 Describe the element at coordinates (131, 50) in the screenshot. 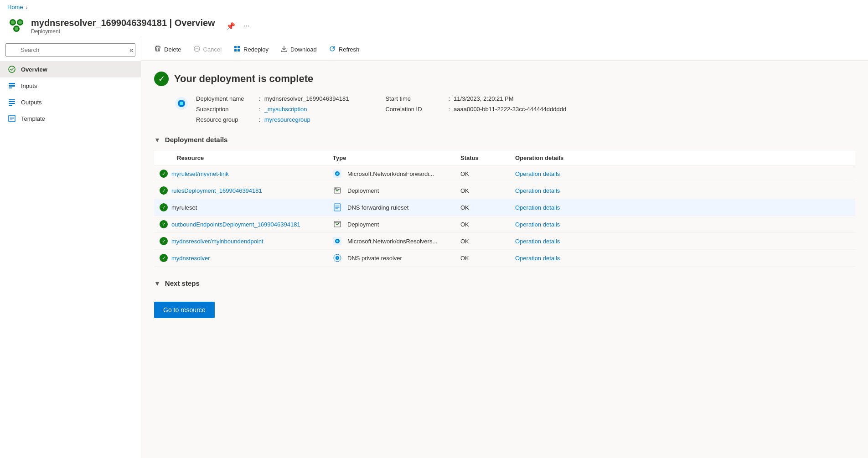

I see `sidebar-collapse-button: «` at that location.